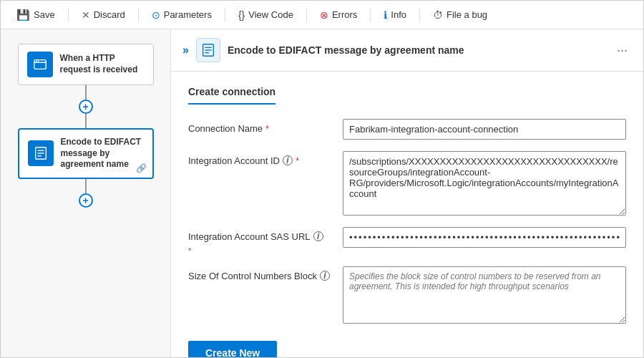 The image size is (644, 358). What do you see at coordinates (40, 64) in the screenshot?
I see `http-request-icon-box` at bounding box center [40, 64].